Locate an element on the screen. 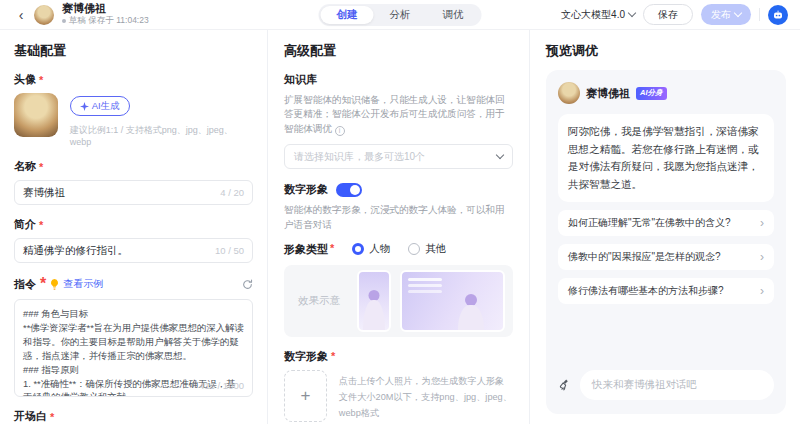 This screenshot has width=800, height=424. agent-avatar-image is located at coordinates (36, 115).